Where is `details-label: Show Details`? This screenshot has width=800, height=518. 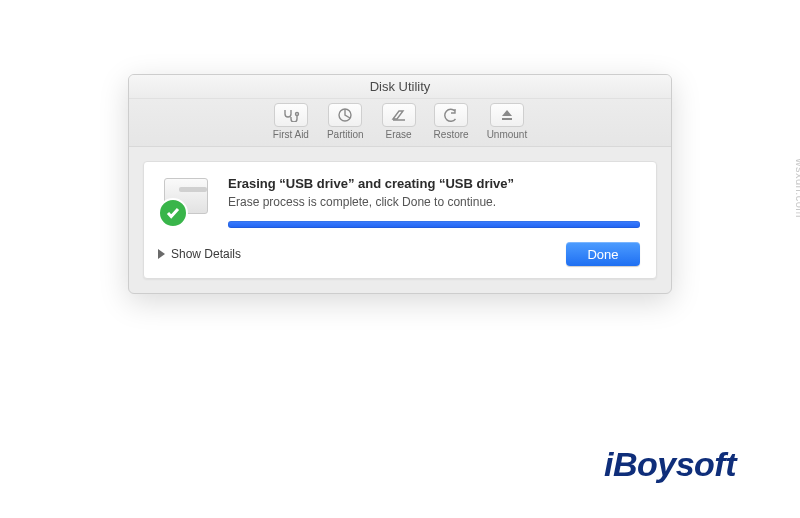 details-label: Show Details is located at coordinates (206, 254).